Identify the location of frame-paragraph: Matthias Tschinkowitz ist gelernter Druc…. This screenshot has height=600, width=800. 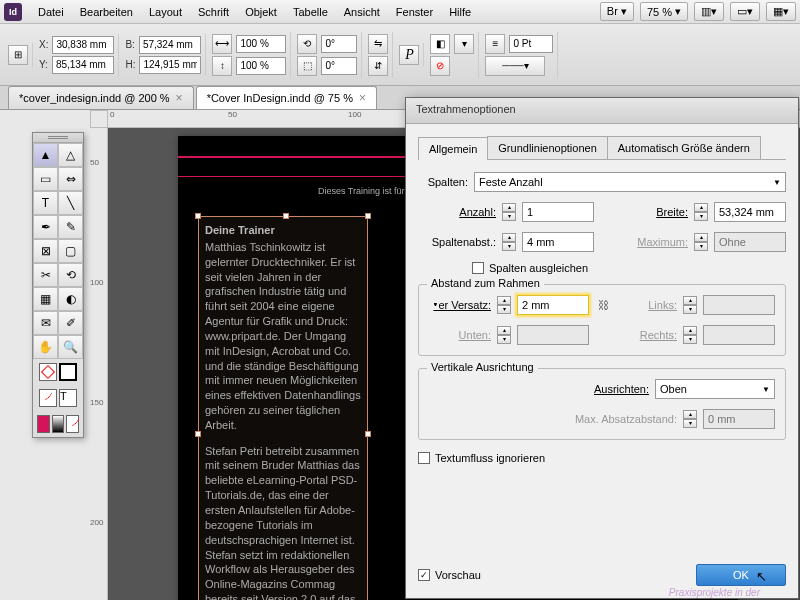
(283, 336).